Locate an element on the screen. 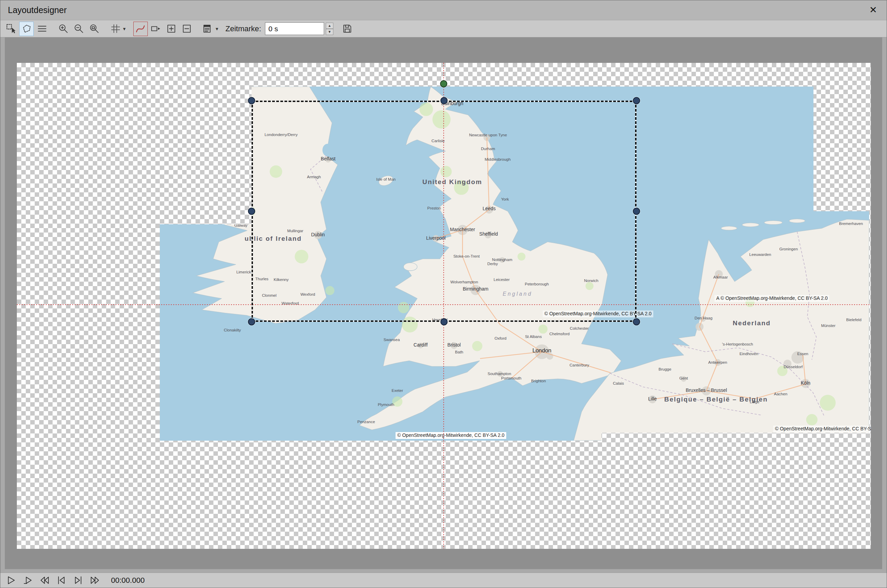 The width and height of the screenshot is (887, 588). camera-path-button is located at coordinates (156, 29).